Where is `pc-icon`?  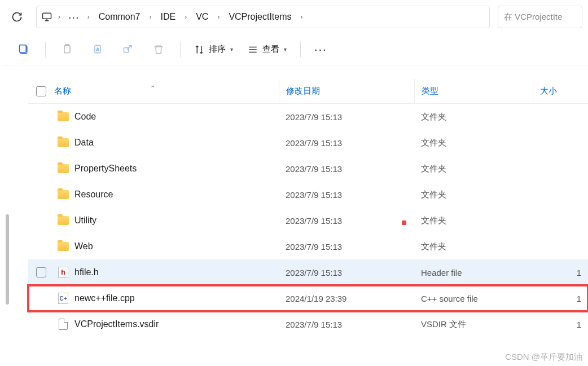 pc-icon is located at coordinates (47, 17).